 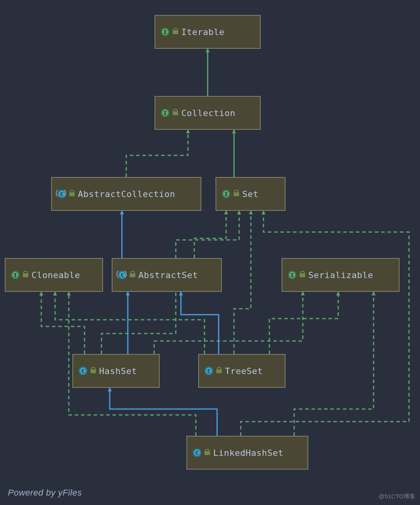 What do you see at coordinates (208, 113) in the screenshot?
I see `node-collection: ICollection` at bounding box center [208, 113].